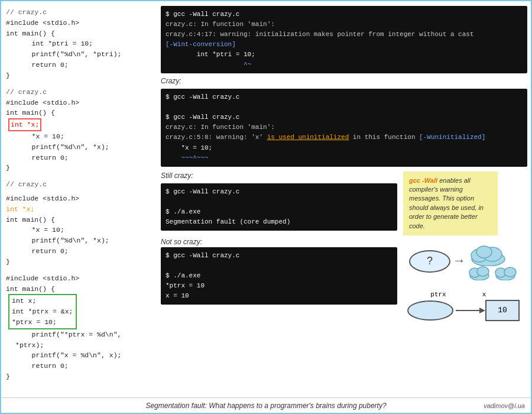 The image size is (532, 414). Describe the element at coordinates (344, 45) in the screenshot. I see `term-line: [-Wint-conversion]` at that location.